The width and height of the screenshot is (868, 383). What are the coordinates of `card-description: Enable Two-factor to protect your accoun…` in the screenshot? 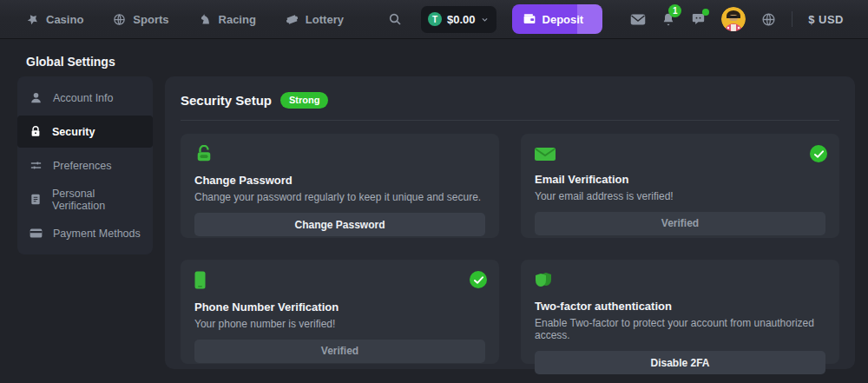 It's located at (681, 329).